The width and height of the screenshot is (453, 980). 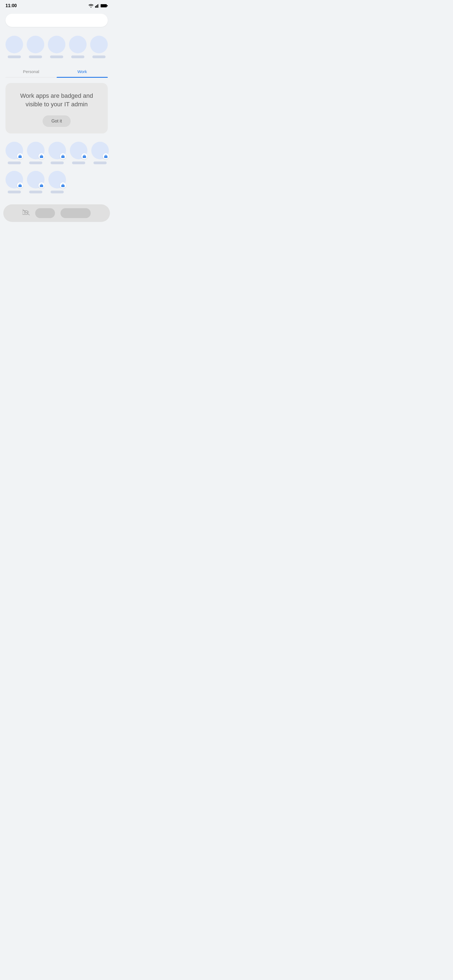 What do you see at coordinates (57, 100) in the screenshot?
I see `info-card-message: Work apps are badged and visible to your…` at bounding box center [57, 100].